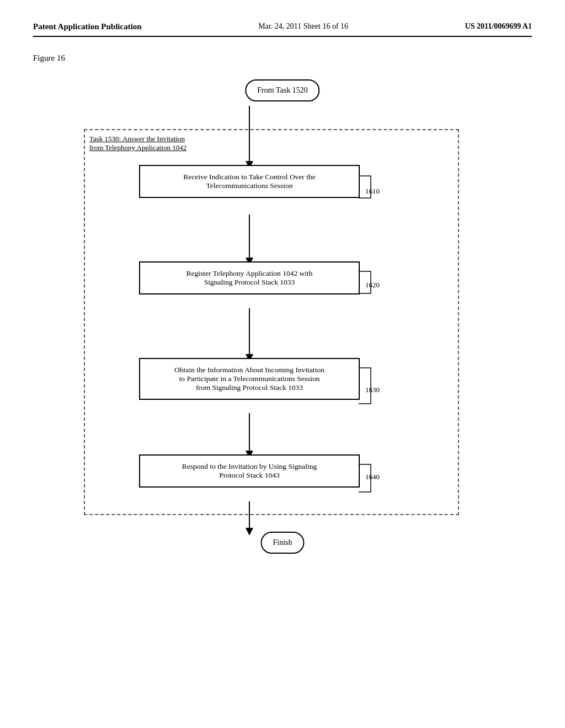 The image size is (565, 728). Describe the element at coordinates (249, 471) in the screenshot. I see `box-1640: Respond to the Invitation by Using Signa…` at that location.